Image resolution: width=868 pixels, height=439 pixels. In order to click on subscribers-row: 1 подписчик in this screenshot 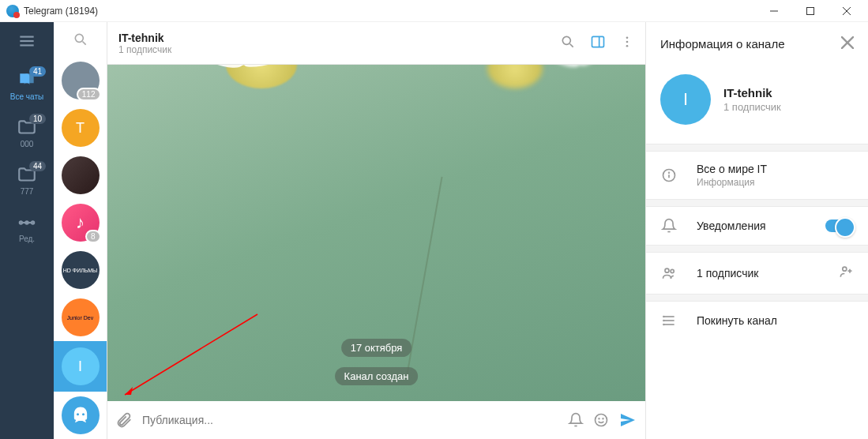, I will do `click(757, 273)`.